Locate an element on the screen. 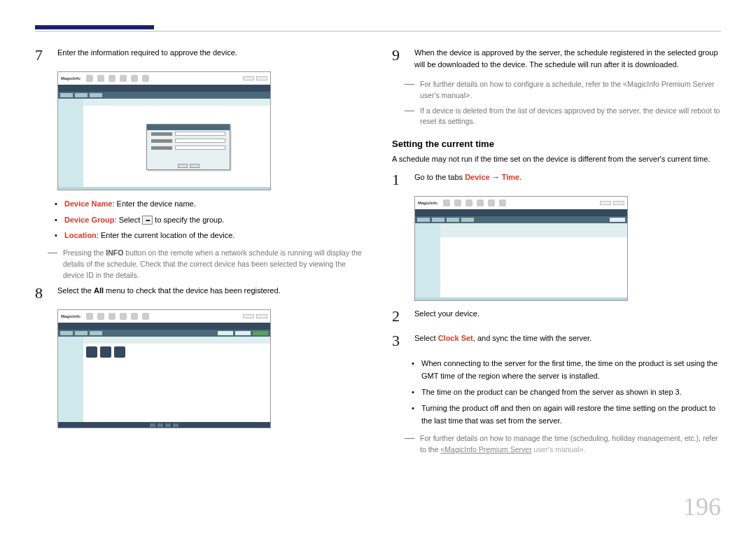 The height and width of the screenshot is (534, 756). screenshot-device-time: MagicInfo is located at coordinates (521, 248).